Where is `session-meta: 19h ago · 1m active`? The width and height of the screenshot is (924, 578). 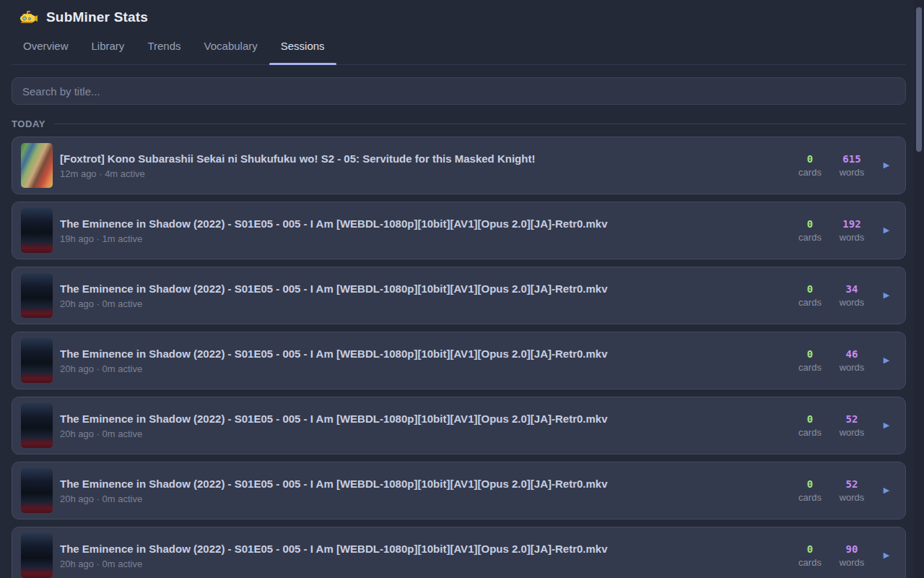 session-meta: 19h ago · 1m active is located at coordinates (423, 238).